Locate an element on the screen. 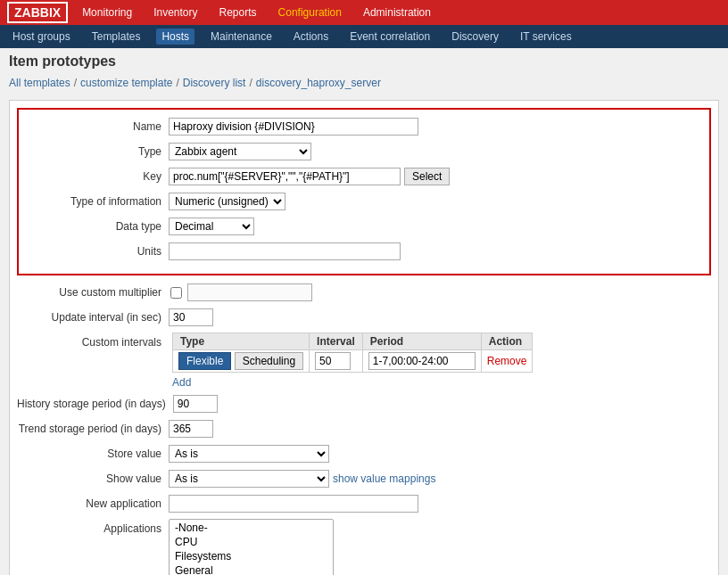  nav-actions: Actions is located at coordinates (310, 37).